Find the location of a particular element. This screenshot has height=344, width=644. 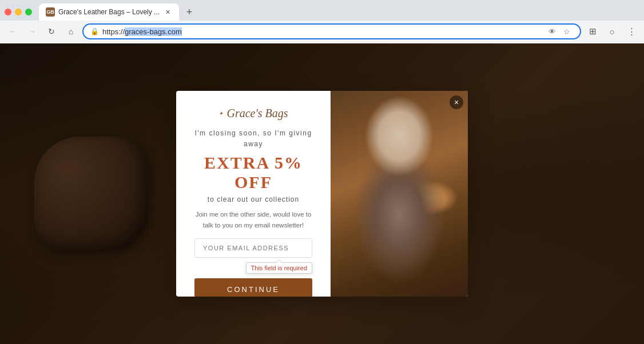

more-options-button: ⋮ is located at coordinates (631, 31).